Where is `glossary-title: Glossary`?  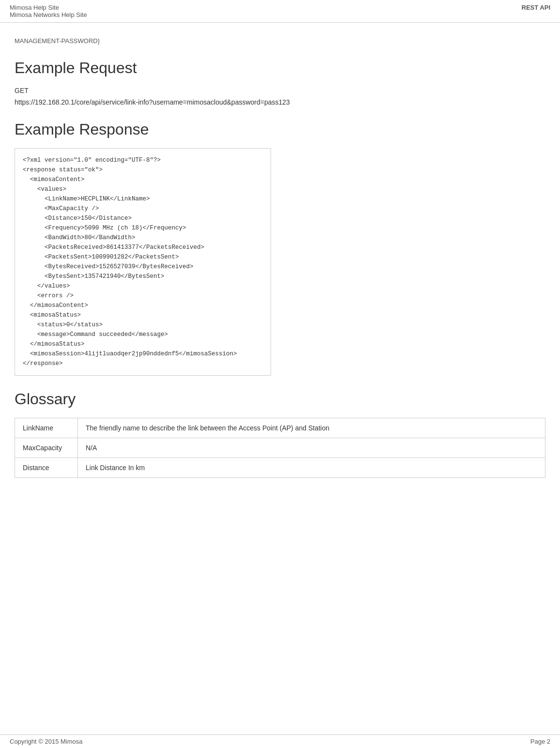
glossary-title: Glossary is located at coordinates (280, 399).